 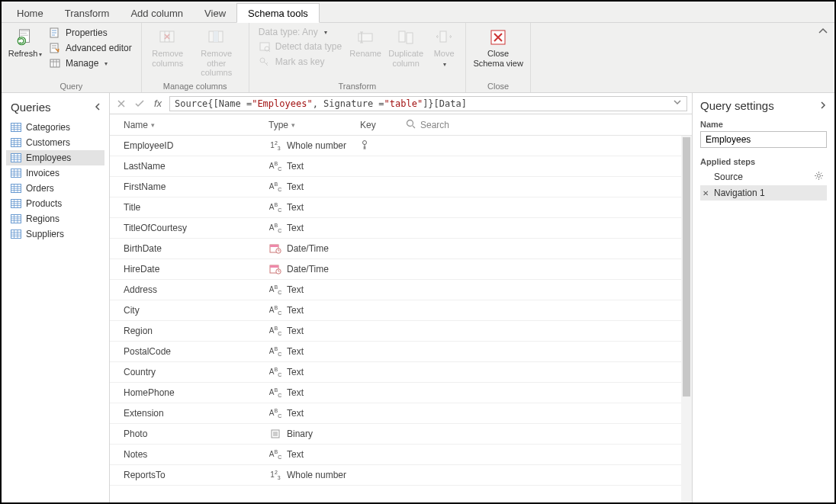 I want to click on query-item: Categories, so click(x=55, y=127).